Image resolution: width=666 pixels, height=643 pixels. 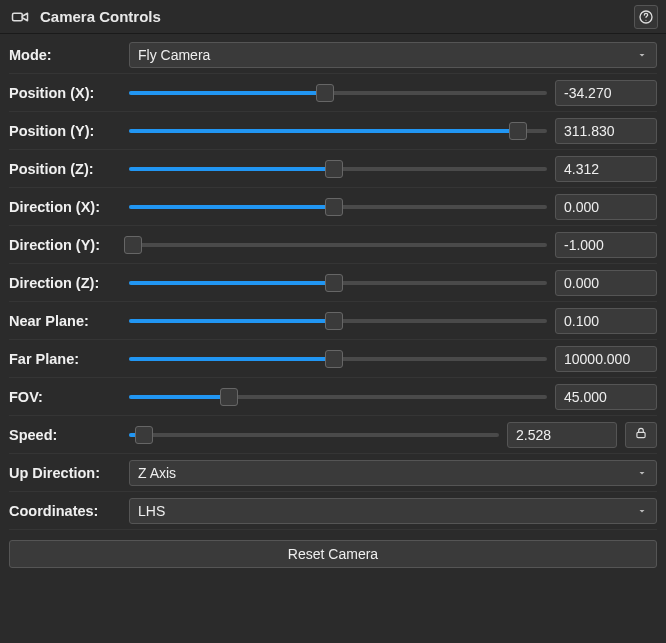 I want to click on coordinates-select: LHS, so click(x=393, y=511).